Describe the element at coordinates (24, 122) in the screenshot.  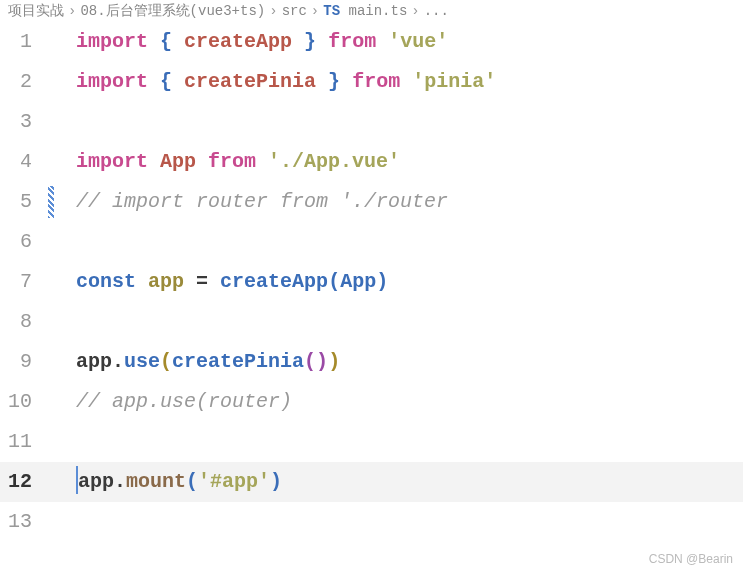
I see `line-number: 3` at that location.